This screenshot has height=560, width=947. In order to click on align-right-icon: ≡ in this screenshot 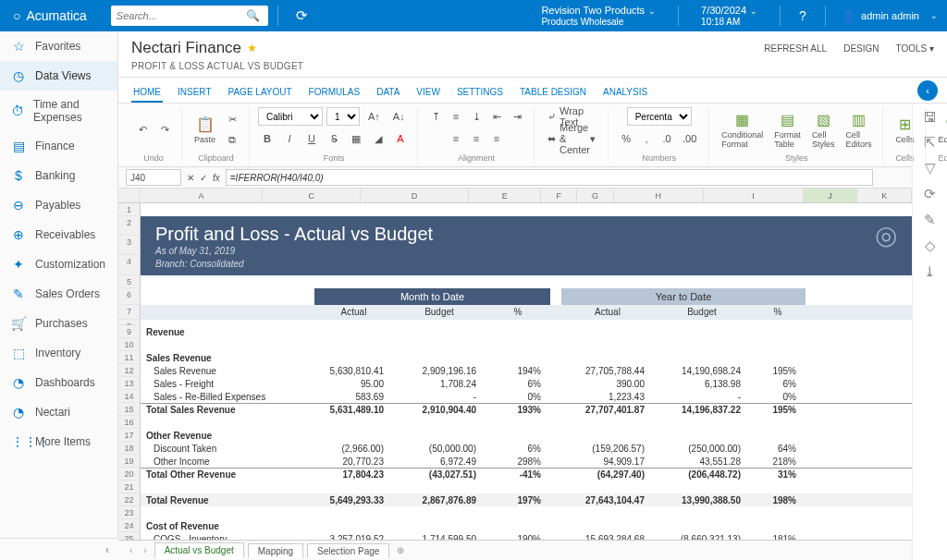, I will do `click(497, 139)`.